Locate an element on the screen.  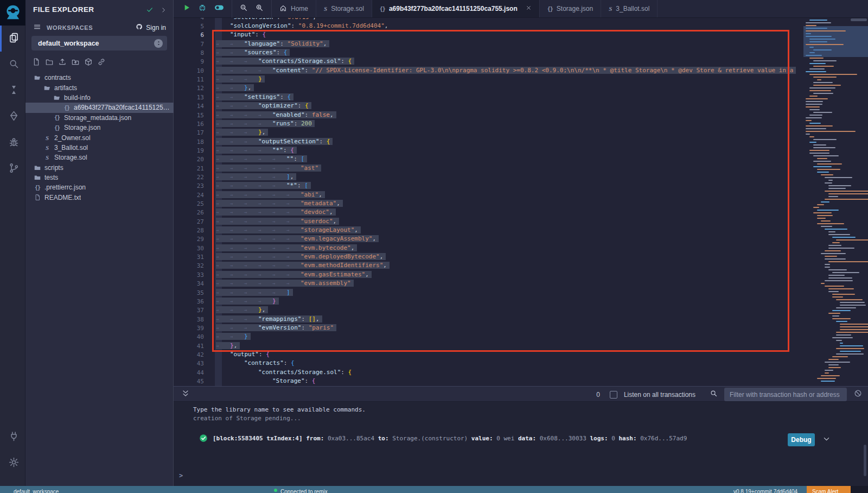
copilot-toggle-button is located at coordinates (219, 9).